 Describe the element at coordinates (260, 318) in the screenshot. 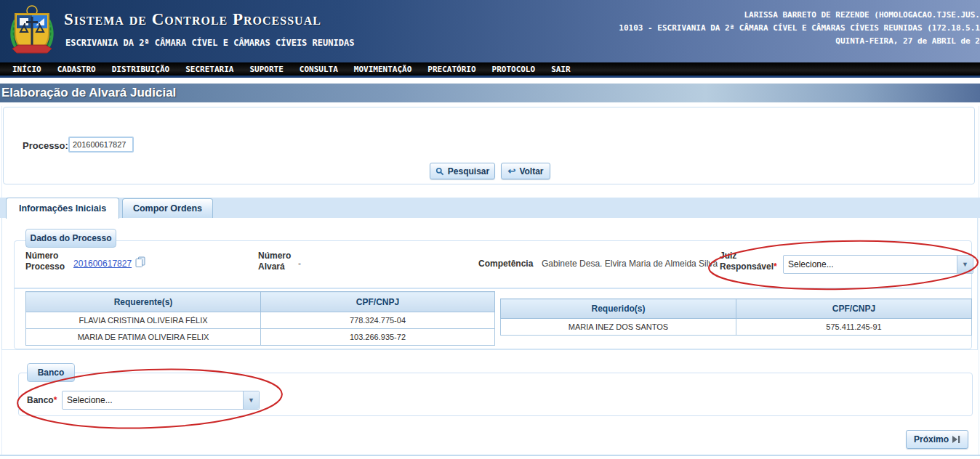

I see `requerentes-table: Requerente(s) CPF/CNPJ FLAVIA CRISTINA O…` at that location.